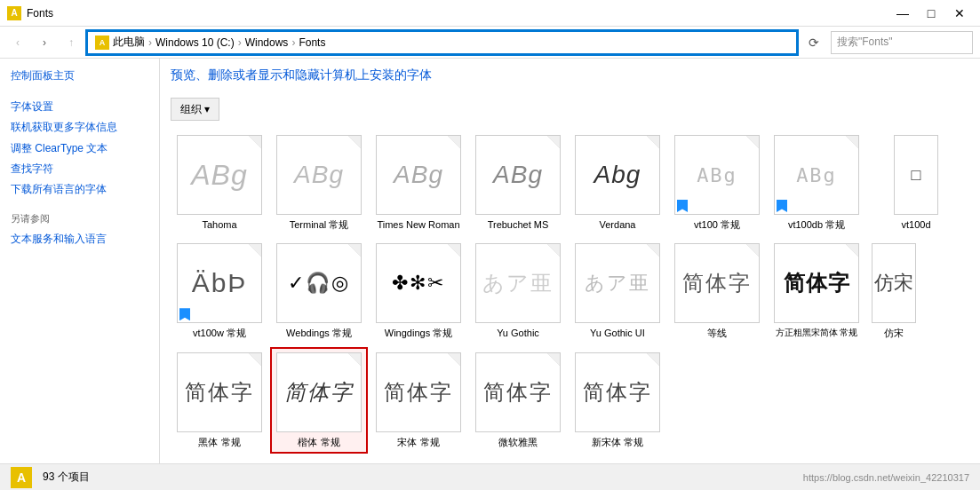  What do you see at coordinates (570, 78) in the screenshot?
I see `page-description: 预览、删除或者显示和隐藏计算机上安装的字体` at bounding box center [570, 78].